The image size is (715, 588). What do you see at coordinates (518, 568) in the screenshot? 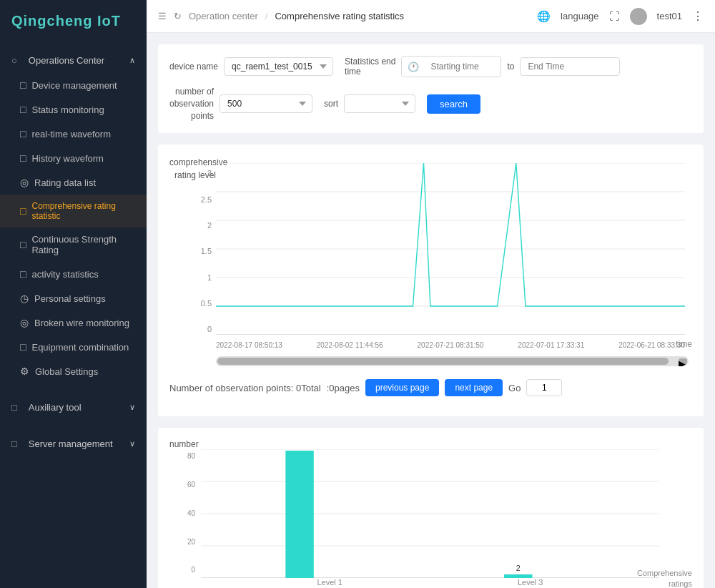
I see `svg-text: 2` at bounding box center [518, 568].